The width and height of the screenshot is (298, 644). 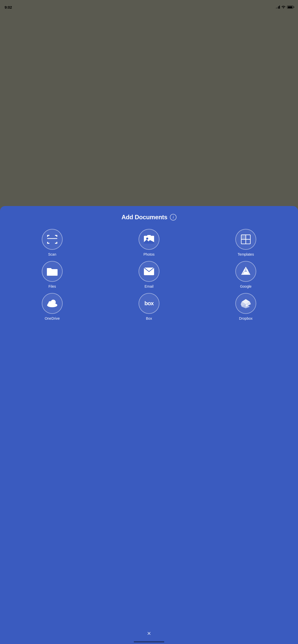 I want to click on status-time: 9:02, so click(x=8, y=7).